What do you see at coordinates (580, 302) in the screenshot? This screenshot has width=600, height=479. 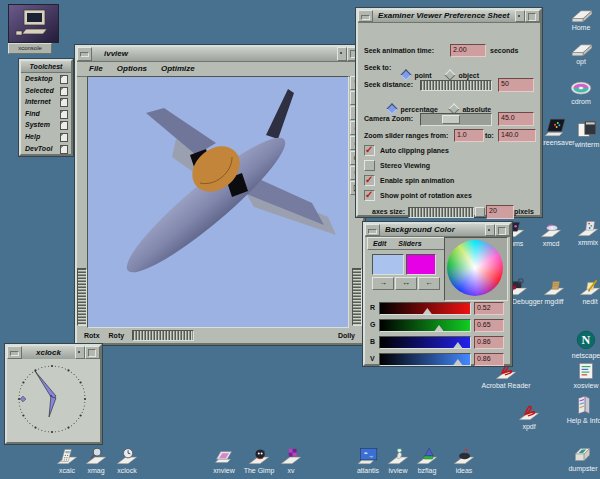 I see `desktop-icon-label: nedit` at bounding box center [580, 302].